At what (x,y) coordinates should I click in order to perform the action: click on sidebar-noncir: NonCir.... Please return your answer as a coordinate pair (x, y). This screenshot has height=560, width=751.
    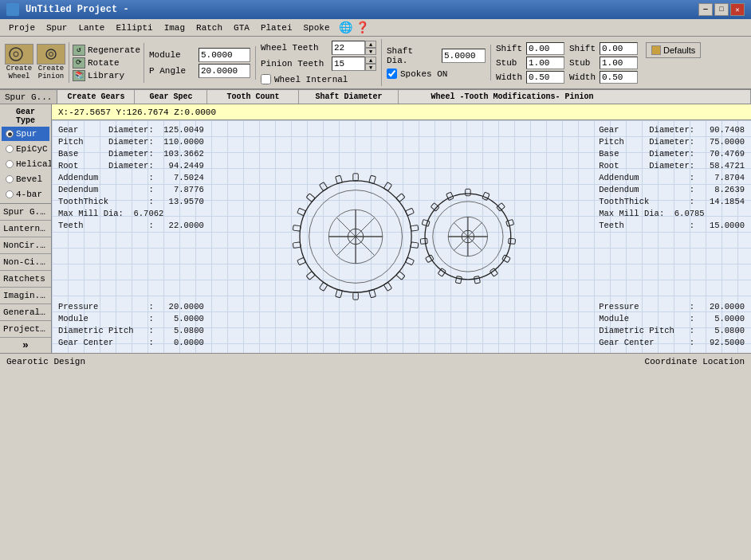
    Looking at the image, I should click on (26, 245).